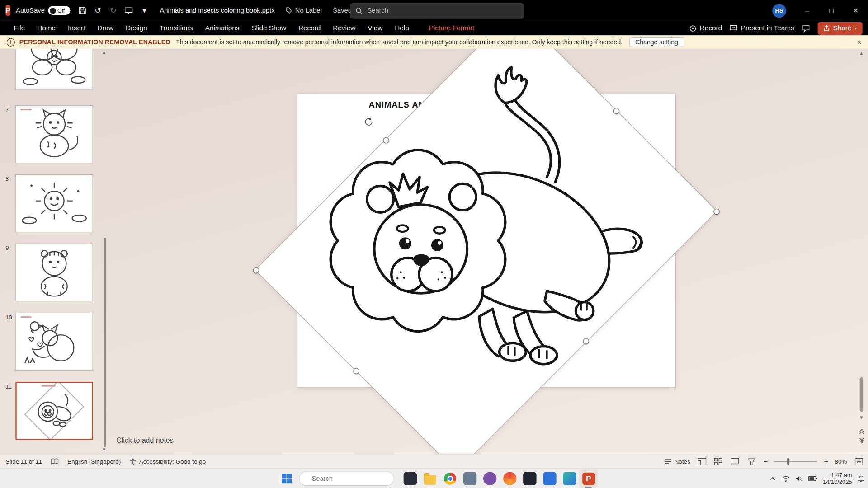 The height and width of the screenshot is (488, 868). Describe the element at coordinates (94, 462) in the screenshot. I see `language-indicator: English (Singapore)` at that location.